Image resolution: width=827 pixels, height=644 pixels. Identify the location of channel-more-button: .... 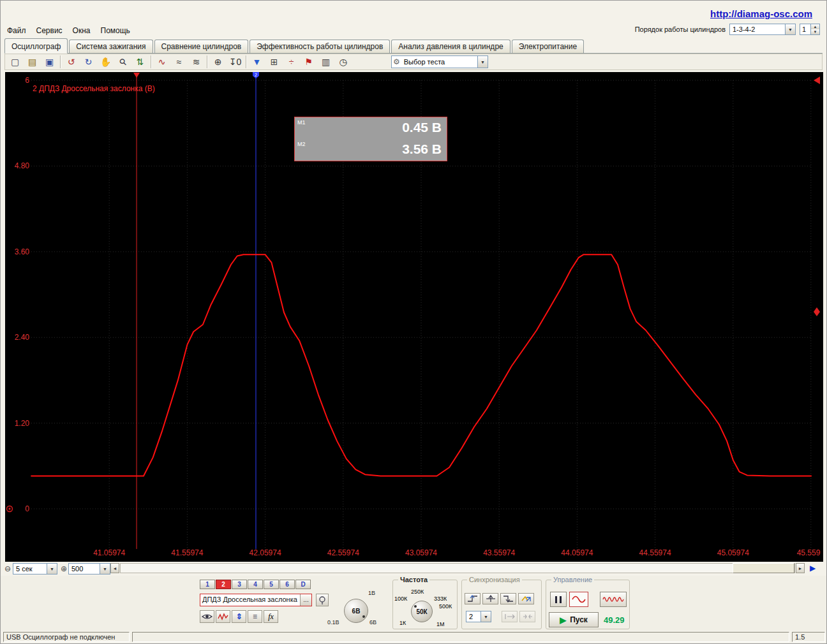
(306, 600).